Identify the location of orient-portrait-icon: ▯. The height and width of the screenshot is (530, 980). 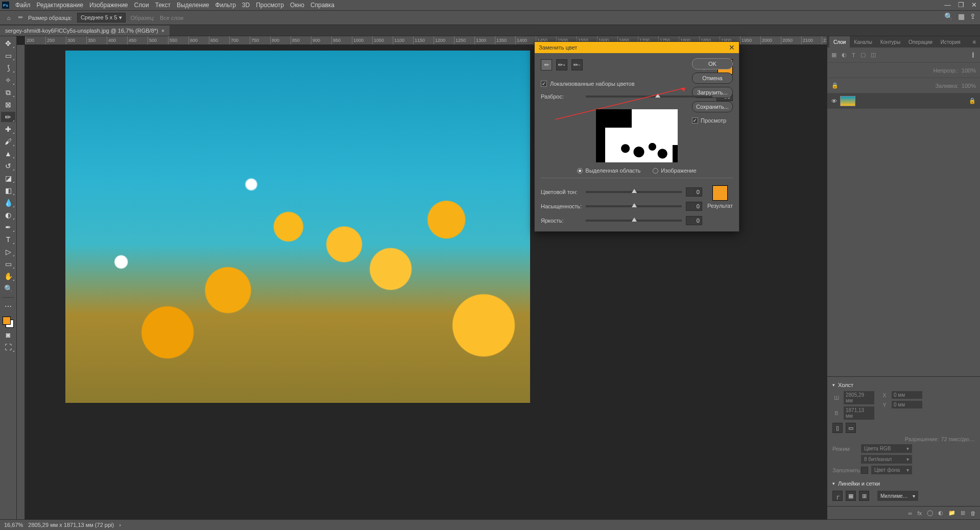
(838, 428).